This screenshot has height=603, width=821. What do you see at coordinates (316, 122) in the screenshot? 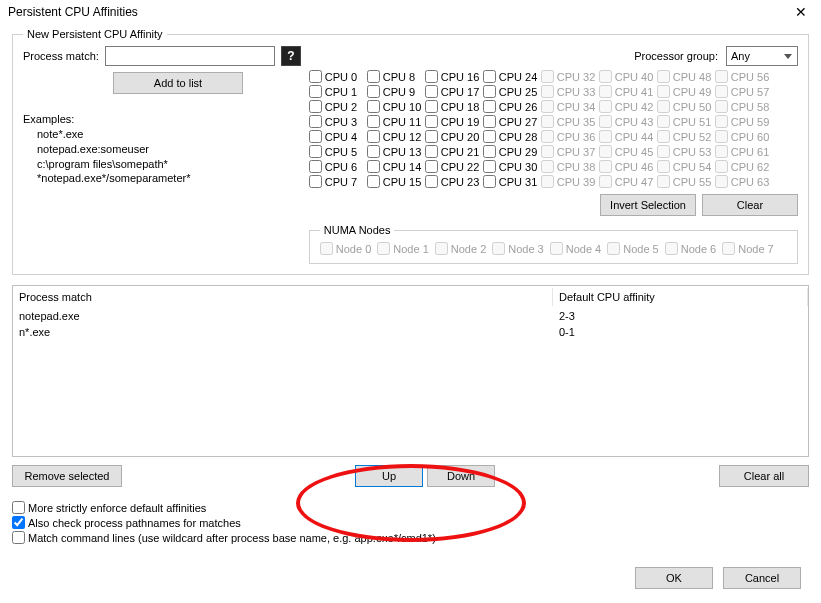
I see `cpu-3-input` at bounding box center [316, 122].